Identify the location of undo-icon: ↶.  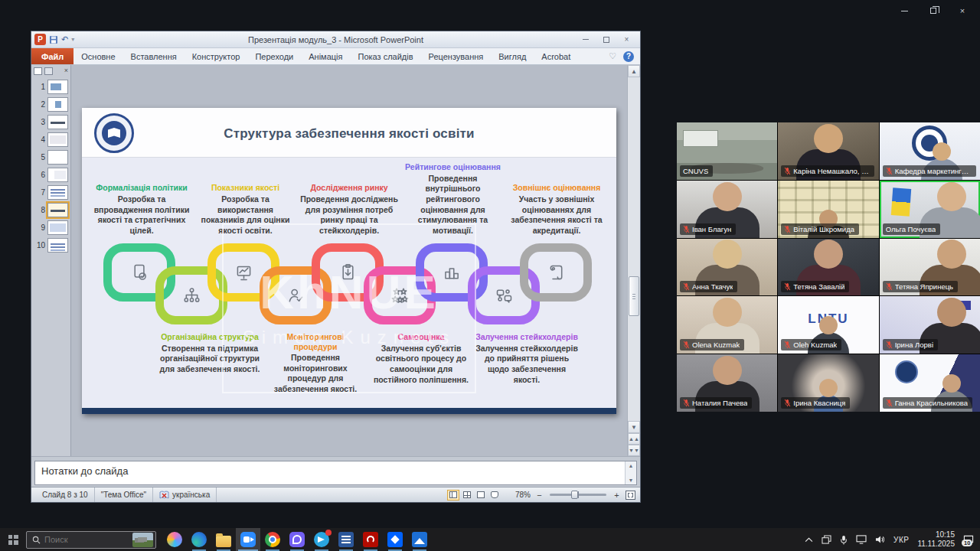
(64, 40).